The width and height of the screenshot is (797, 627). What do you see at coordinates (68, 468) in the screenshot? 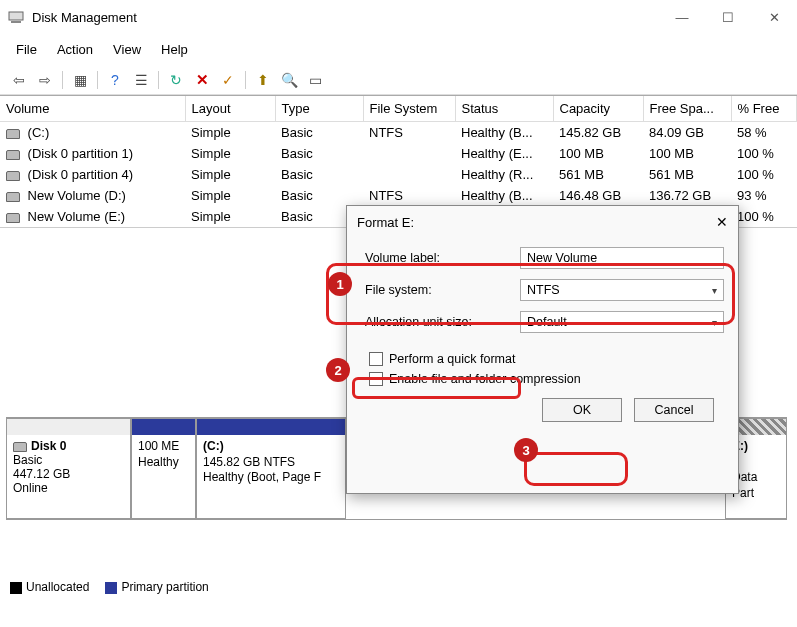
I see `disk-summary: Disk 0 Basic 447.12 GB Online` at bounding box center [68, 468].